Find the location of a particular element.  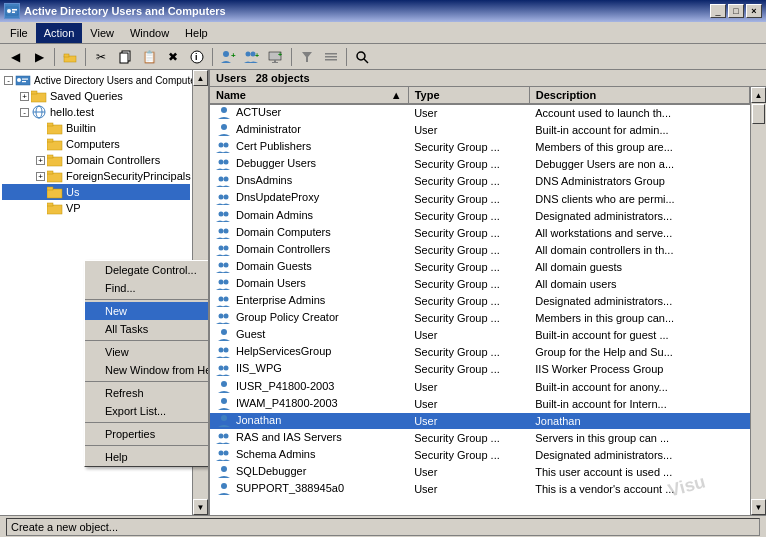

scroll-down-arrow: ▼ is located at coordinates (200, 507).